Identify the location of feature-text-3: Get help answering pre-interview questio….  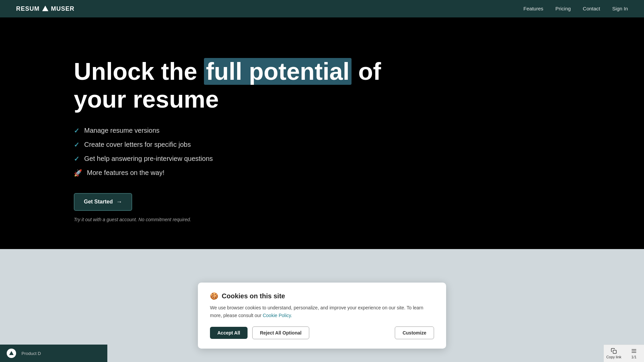
(149, 159).